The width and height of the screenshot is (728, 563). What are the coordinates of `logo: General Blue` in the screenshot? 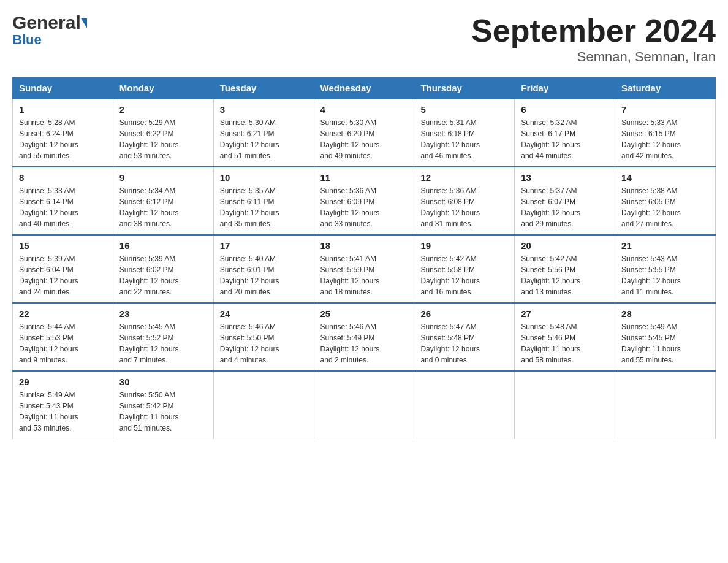 It's located at (50, 30).